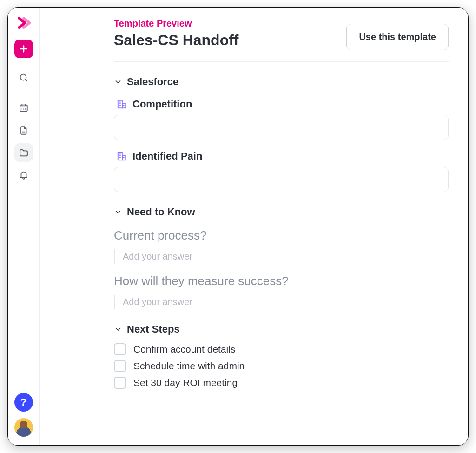  I want to click on search-icon, so click(24, 78).